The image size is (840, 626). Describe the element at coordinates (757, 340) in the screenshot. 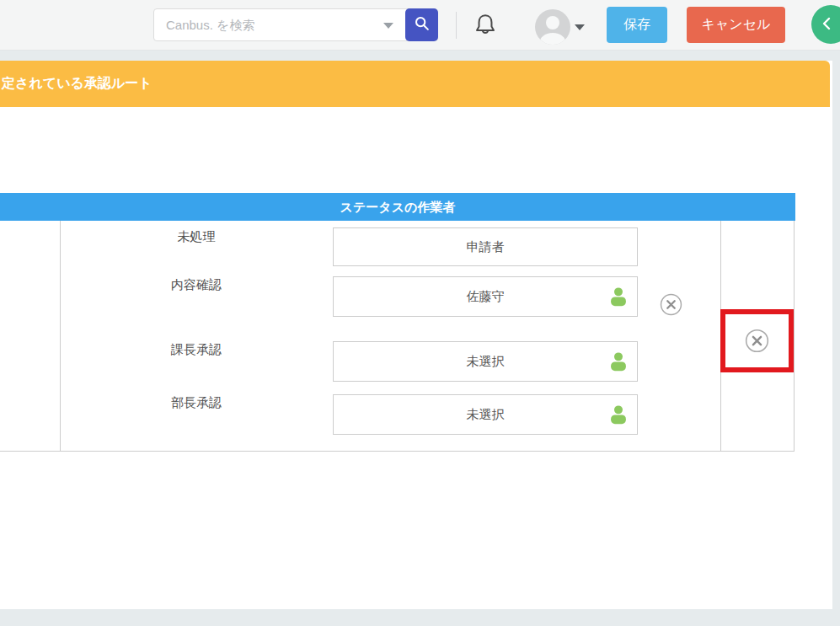

I see `highlight-box` at that location.